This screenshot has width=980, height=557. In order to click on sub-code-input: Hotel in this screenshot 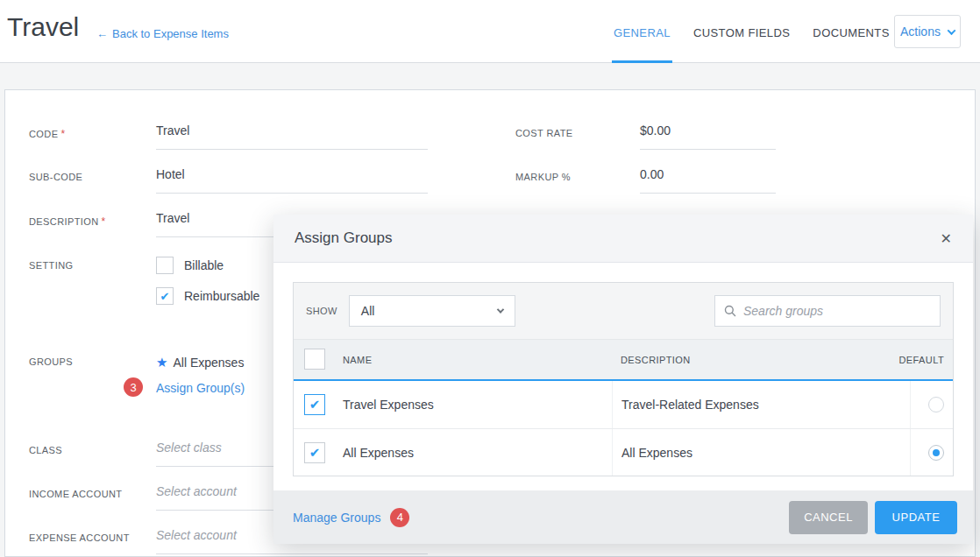, I will do `click(292, 180)`.